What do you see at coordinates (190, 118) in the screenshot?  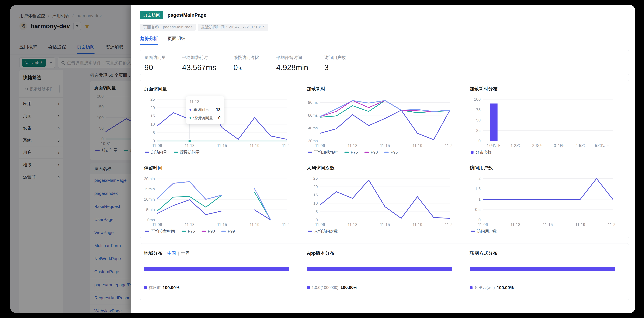 I see `series-dot-icon` at bounding box center [190, 118].